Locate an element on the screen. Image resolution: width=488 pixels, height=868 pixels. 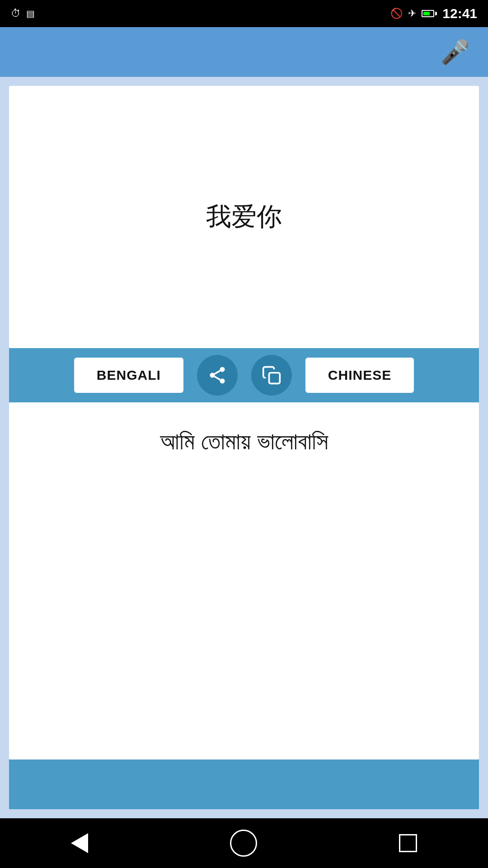
recent-icon is located at coordinates (408, 843).